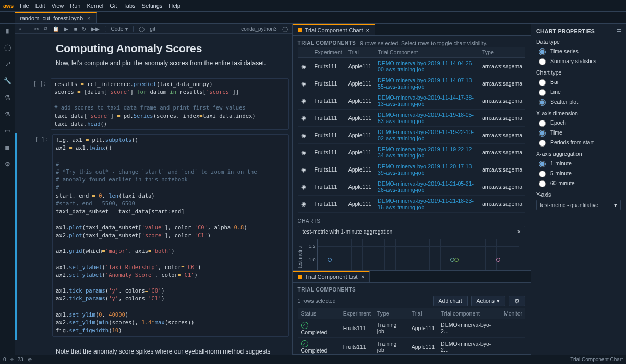 The height and width of the screenshot is (364, 626). Describe the element at coordinates (579, 92) in the screenshot. I see `prop-option: Line` at that location.